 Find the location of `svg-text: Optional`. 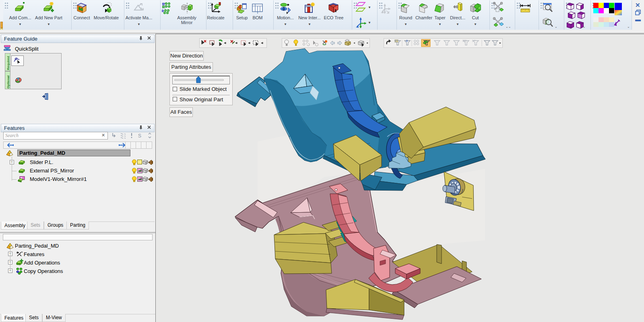

svg-text: Optional is located at coordinates (8, 82).